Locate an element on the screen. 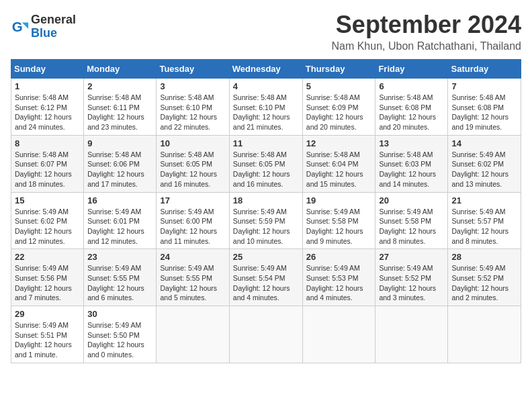  day-info: Sunrise: 5:49 AM Sunset: 5:50 PM Dayligh… is located at coordinates (120, 340).